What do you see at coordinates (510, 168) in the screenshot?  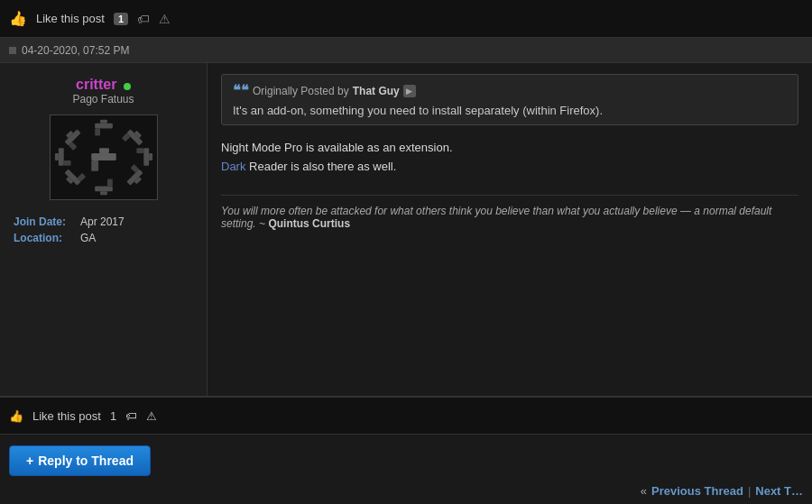 I see `post-body-line2: Dark Reader is also there as well.` at bounding box center [510, 168].